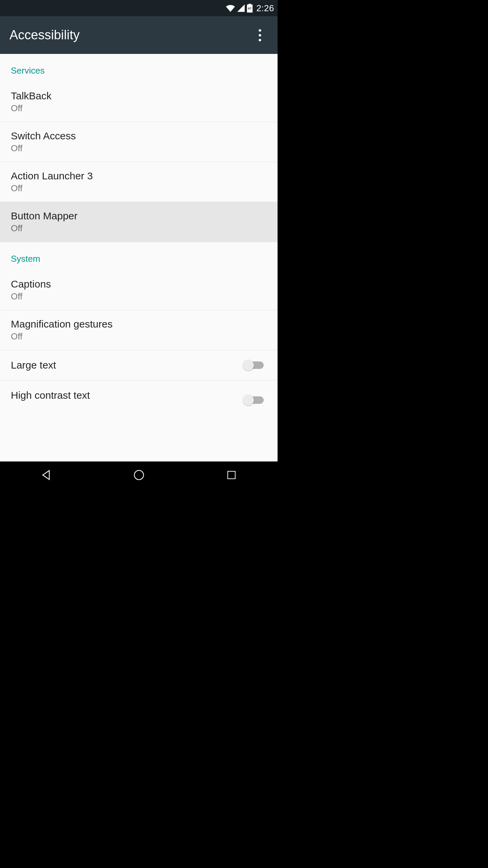 Image resolution: width=488 pixels, height=868 pixels. I want to click on app-bar: Accessibility, so click(139, 35).